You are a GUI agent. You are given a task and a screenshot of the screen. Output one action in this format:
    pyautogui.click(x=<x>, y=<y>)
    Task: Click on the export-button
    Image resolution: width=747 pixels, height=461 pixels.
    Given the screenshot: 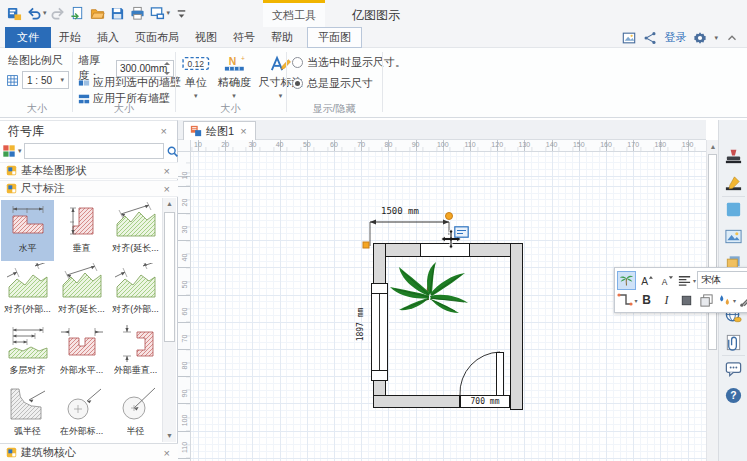 What is the action you would take?
    pyautogui.click(x=158, y=13)
    